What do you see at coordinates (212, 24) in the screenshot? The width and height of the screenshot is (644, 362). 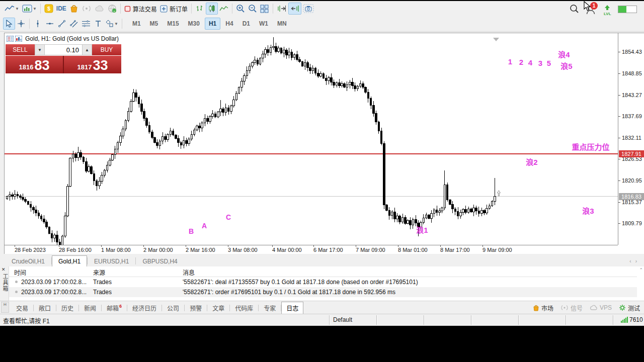 I see `timeframe-button-H1: H1` at bounding box center [212, 24].